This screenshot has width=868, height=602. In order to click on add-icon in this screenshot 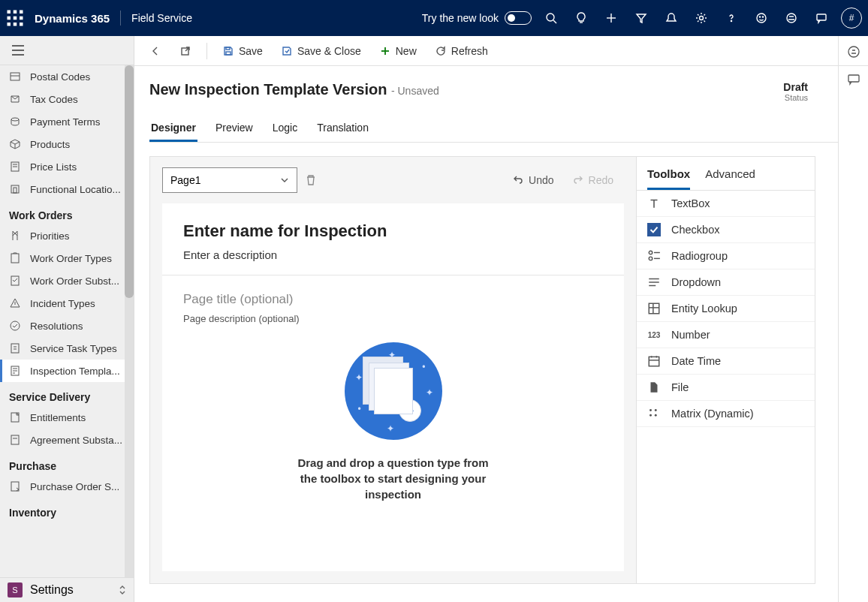, I will do `click(611, 18)`.